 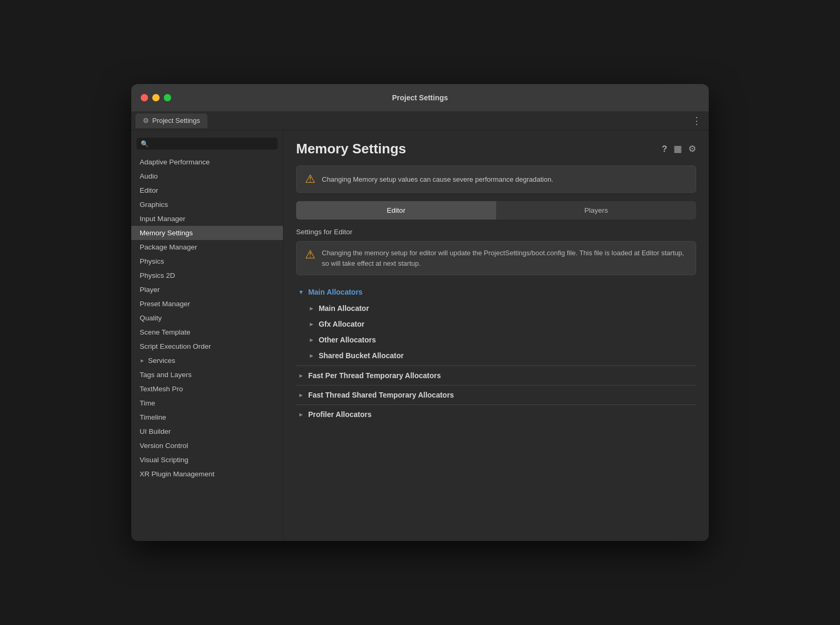 I want to click on fast-per-thread-section: ► Fast Per Thread Temporary Allocators, so click(x=496, y=375).